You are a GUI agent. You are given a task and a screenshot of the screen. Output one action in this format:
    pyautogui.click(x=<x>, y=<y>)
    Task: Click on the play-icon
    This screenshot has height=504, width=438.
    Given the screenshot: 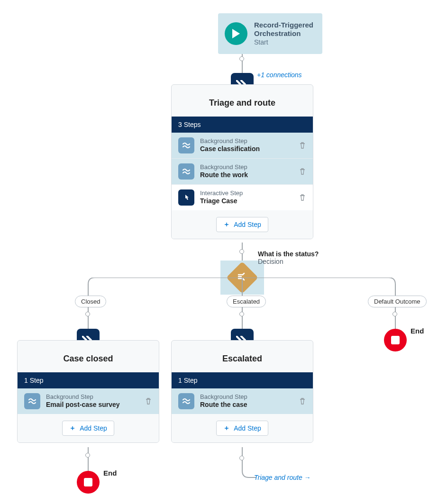 What is the action you would take?
    pyautogui.click(x=236, y=34)
    